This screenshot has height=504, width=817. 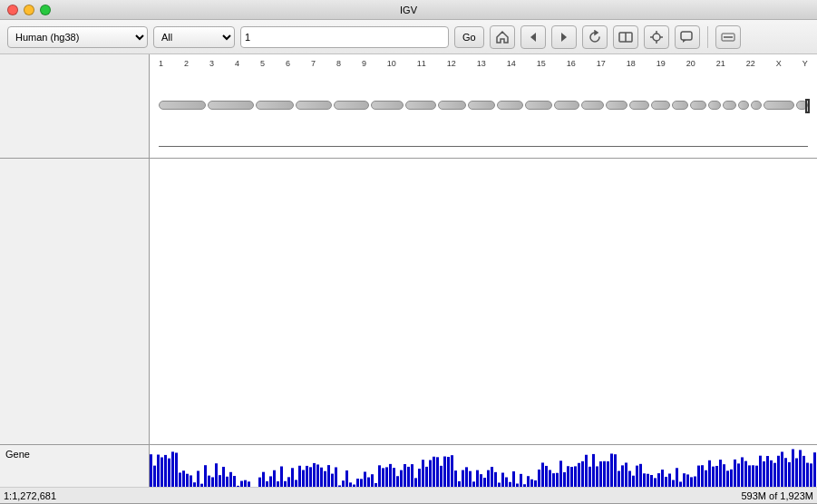 What do you see at coordinates (728, 37) in the screenshot?
I see `zoom-out-button` at bounding box center [728, 37].